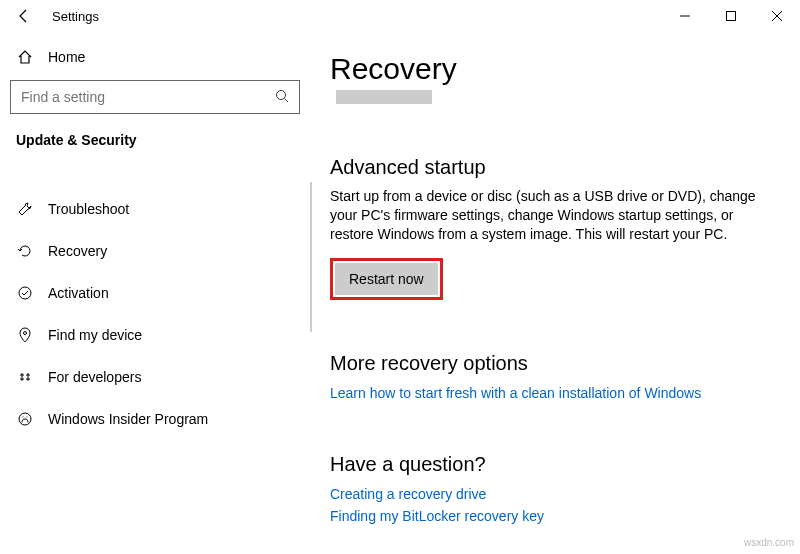 The image size is (800, 554). I want to click on highlight-frame: Restart now, so click(386, 279).